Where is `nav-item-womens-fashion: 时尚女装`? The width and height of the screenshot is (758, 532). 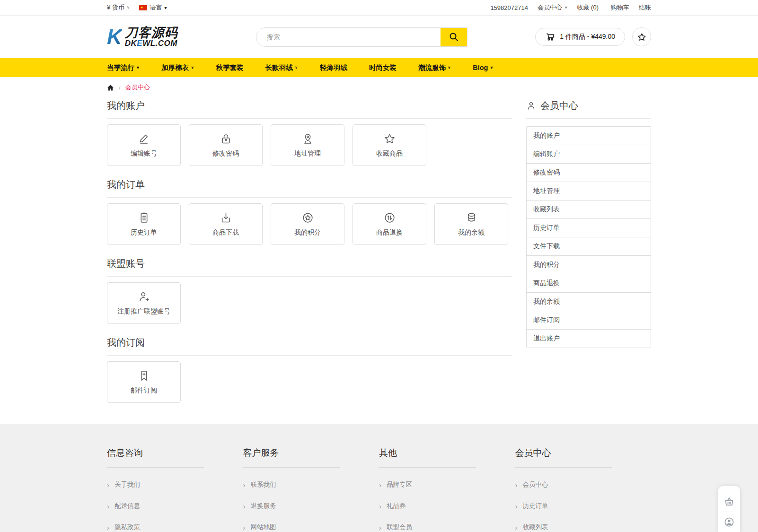
nav-item-womens-fashion: 时尚女装 is located at coordinates (383, 68).